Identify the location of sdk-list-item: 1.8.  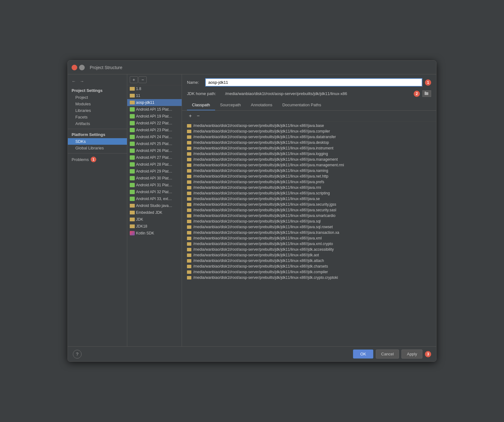
(154, 89).